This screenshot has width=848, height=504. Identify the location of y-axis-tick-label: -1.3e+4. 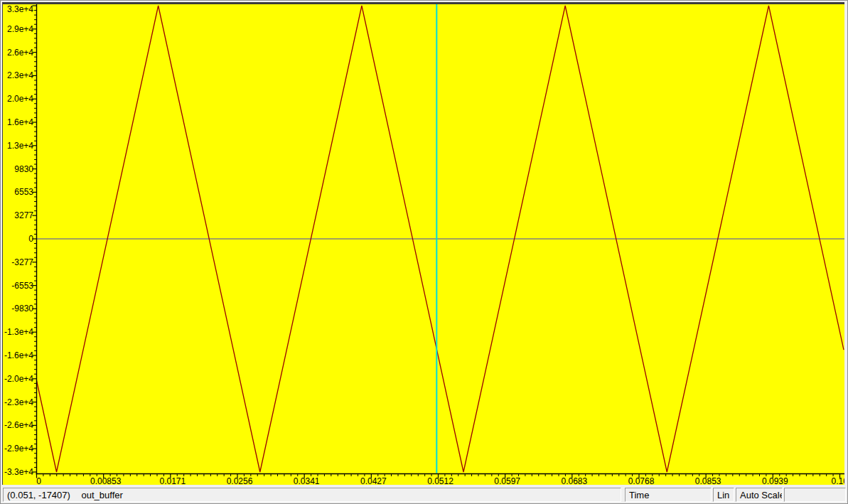
(18, 332).